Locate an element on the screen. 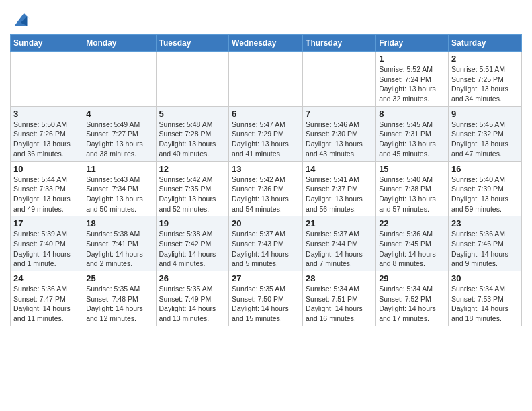 This screenshot has width=532, height=411. calendar-cell: 18Sunrise: 5:38 AMSunset: 7:41 PMDayligh… is located at coordinates (120, 244).